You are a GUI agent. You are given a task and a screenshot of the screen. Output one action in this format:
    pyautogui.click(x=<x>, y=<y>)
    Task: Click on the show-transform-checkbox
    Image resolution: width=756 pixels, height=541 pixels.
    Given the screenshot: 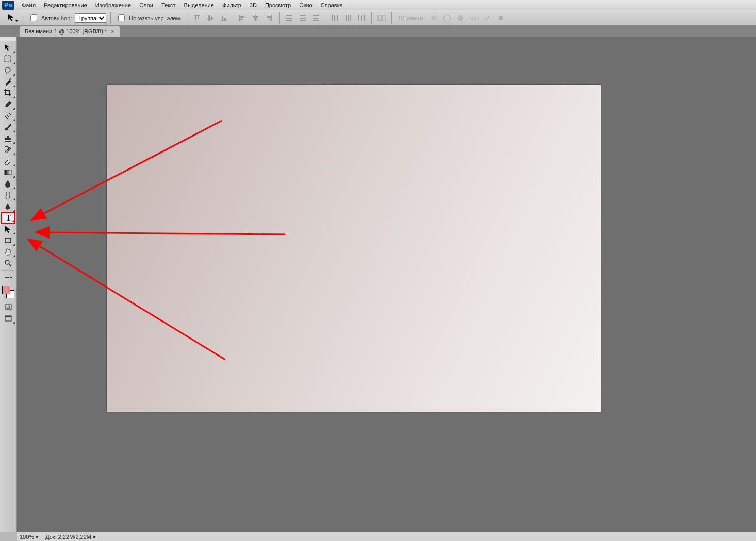 What is the action you would take?
    pyautogui.click(x=122, y=18)
    